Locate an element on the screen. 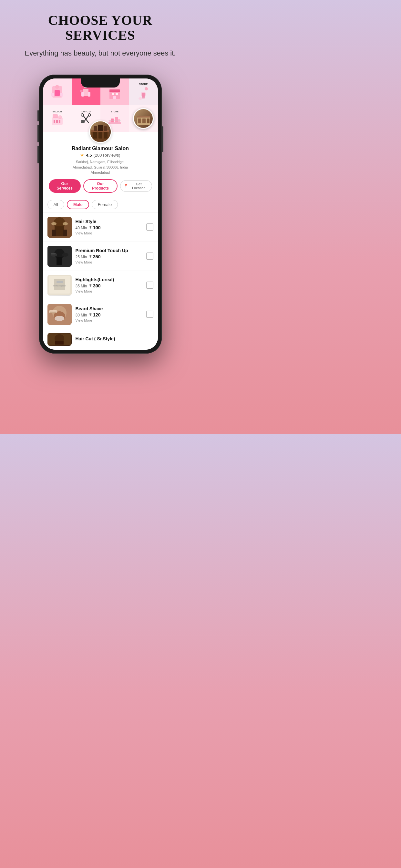 This screenshot has height=868, width=401. service-item-root-touch: Premium Root Touch Up 25 Min ₹ 350 View … is located at coordinates (100, 256).